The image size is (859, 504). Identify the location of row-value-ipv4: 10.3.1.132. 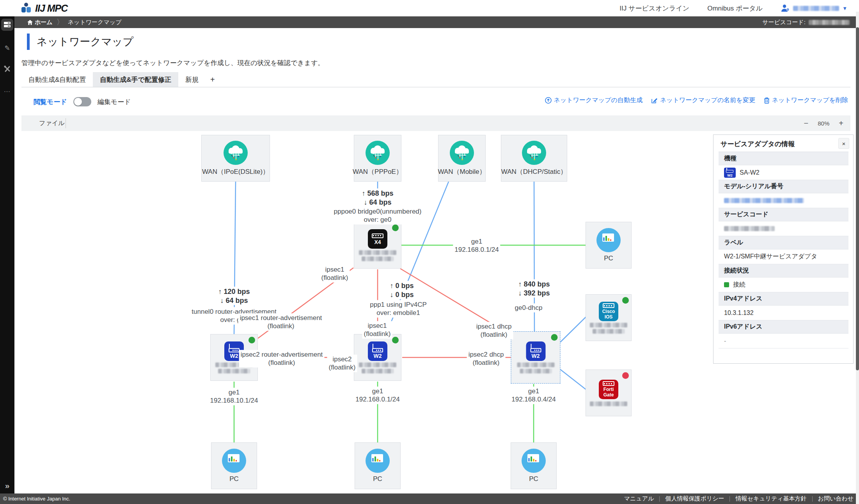
(783, 313).